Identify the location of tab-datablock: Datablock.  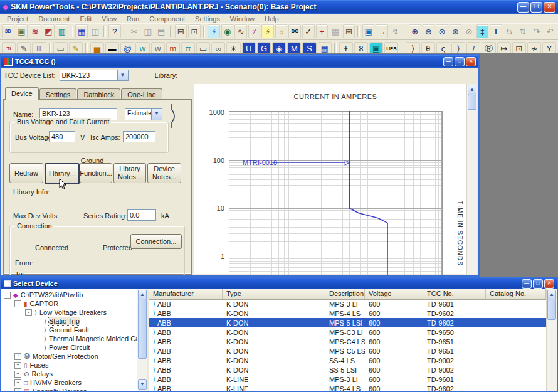
(99, 94).